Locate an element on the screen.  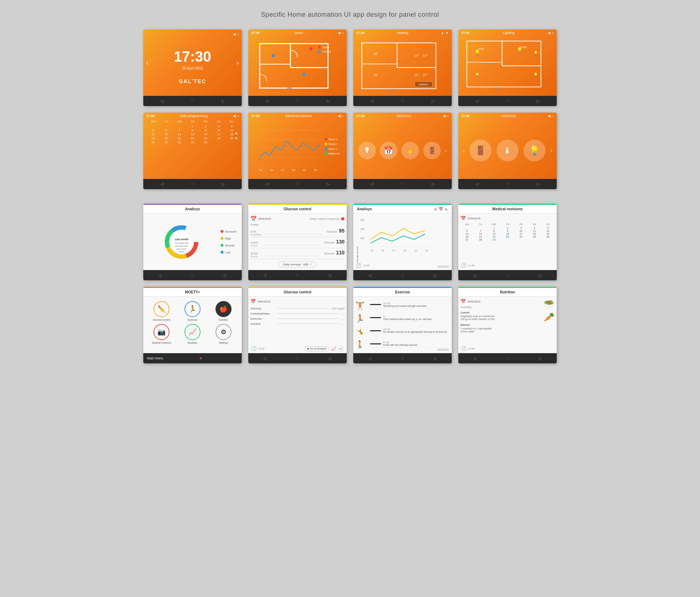
hand-icon: 🤚 is located at coordinates (410, 151).